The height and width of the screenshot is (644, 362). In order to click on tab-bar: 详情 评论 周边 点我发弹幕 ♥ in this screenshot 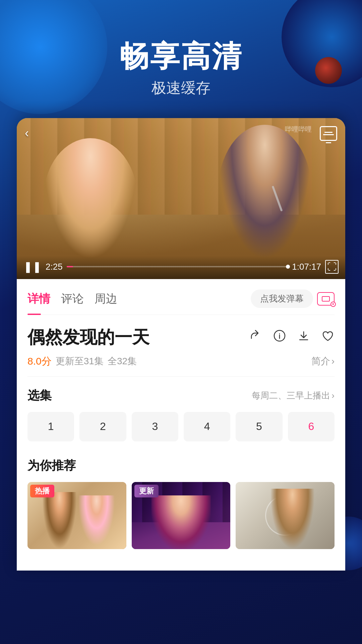, I will do `click(181, 297)`.